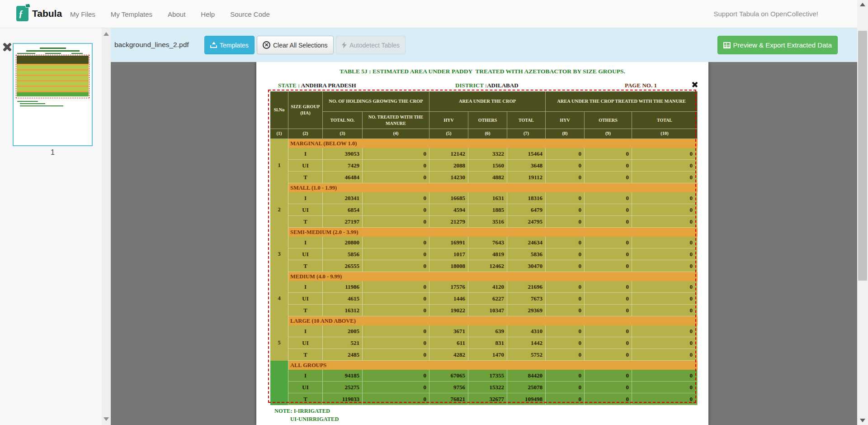  What do you see at coordinates (53, 48) in the screenshot?
I see `thumb-title-line` at bounding box center [53, 48].